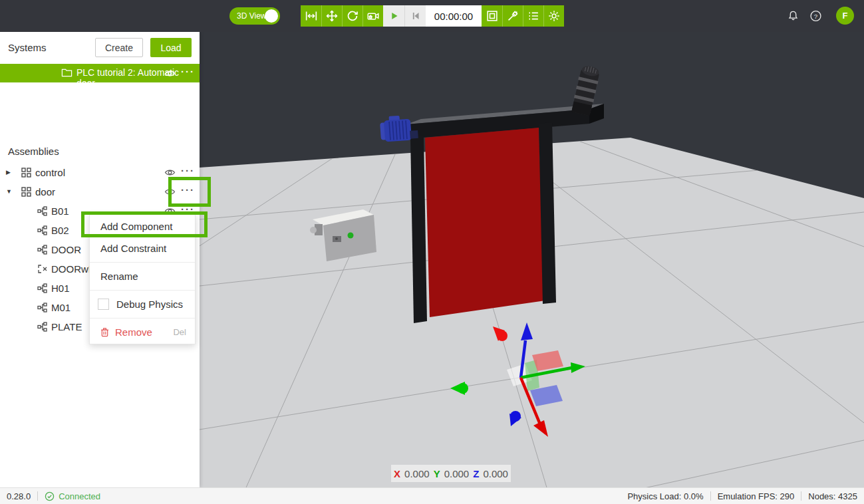  Describe the element at coordinates (45, 191) in the screenshot. I see `tree-row-label: door` at that location.